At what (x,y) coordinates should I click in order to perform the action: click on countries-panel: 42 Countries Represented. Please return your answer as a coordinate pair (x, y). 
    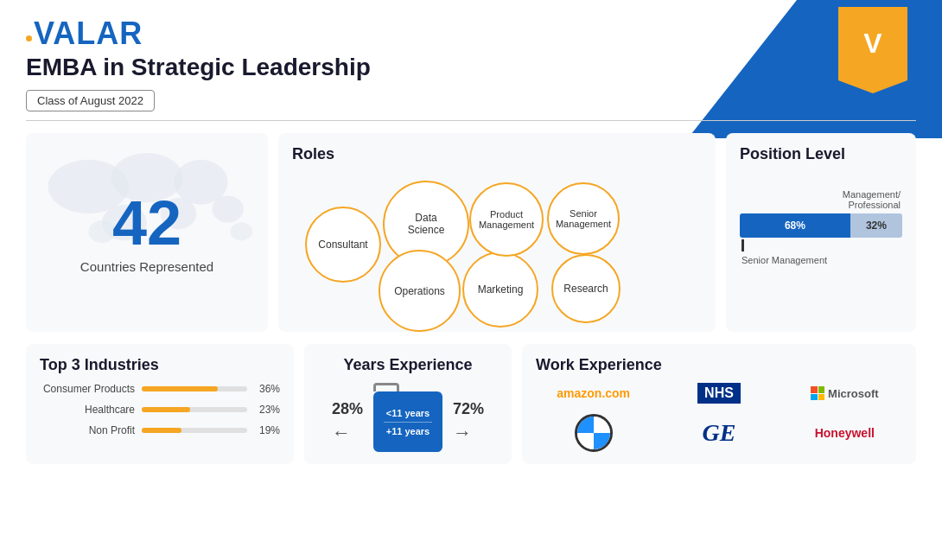
    Looking at the image, I should click on (147, 232).